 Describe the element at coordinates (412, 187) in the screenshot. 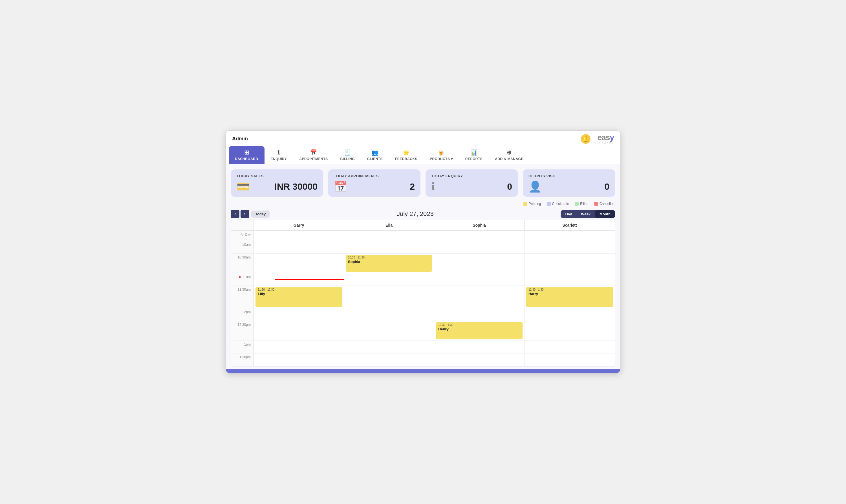

I see `stat-value-today-appointments: 2` at that location.